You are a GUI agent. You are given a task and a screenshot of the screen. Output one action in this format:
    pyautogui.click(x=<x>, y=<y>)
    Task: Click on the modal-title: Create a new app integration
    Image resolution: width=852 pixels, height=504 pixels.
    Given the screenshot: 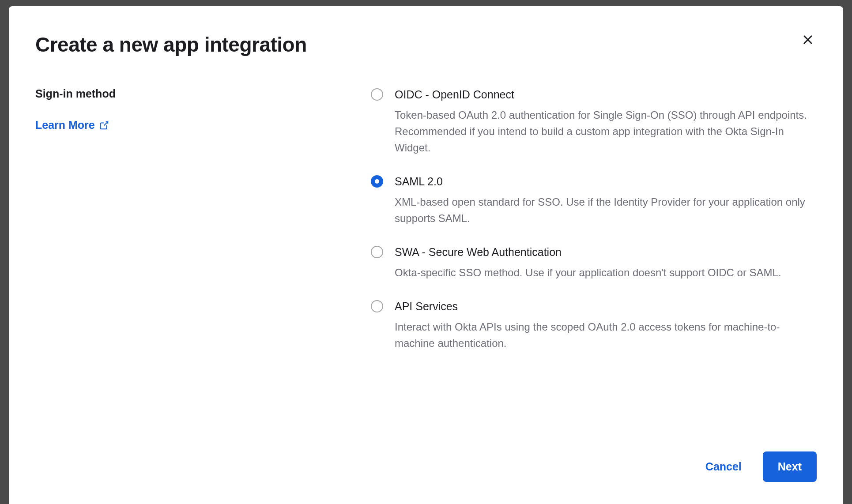 What is the action you would take?
    pyautogui.click(x=426, y=45)
    